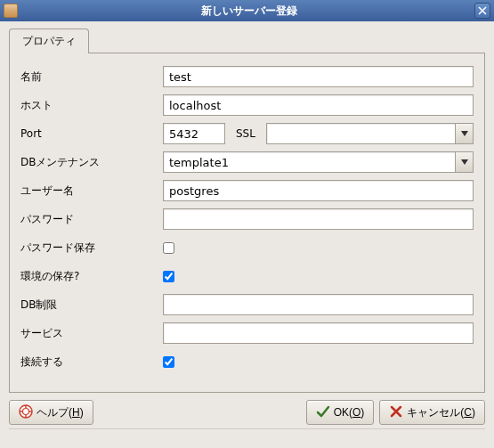  What do you see at coordinates (319, 162) in the screenshot?
I see `dbmaint-select: template1` at bounding box center [319, 162].